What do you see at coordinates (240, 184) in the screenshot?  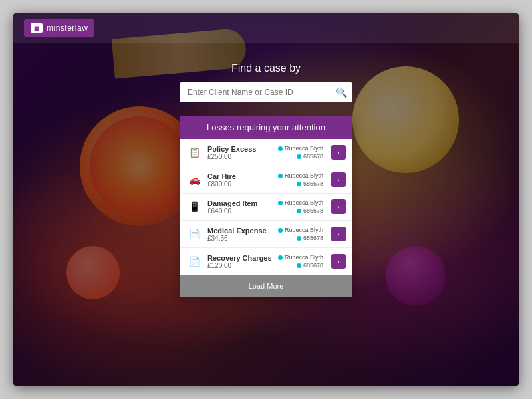 I see `loss-amount: £800.00` at bounding box center [240, 184].